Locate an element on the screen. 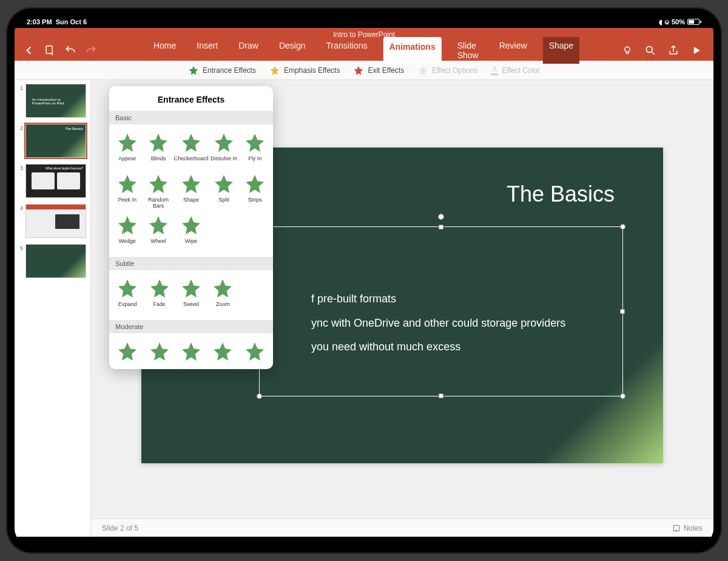  home-indicator is located at coordinates (364, 540).